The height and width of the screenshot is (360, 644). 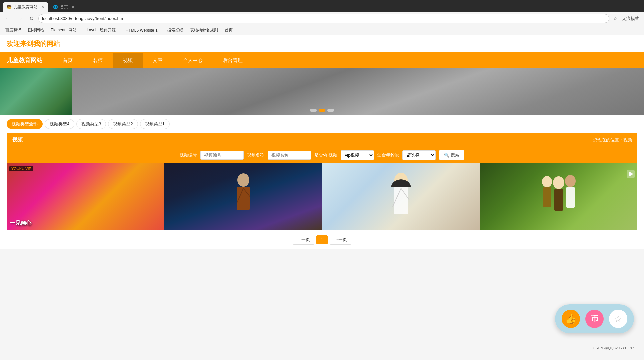 What do you see at coordinates (36, 92) in the screenshot?
I see `banner-left` at bounding box center [36, 92].